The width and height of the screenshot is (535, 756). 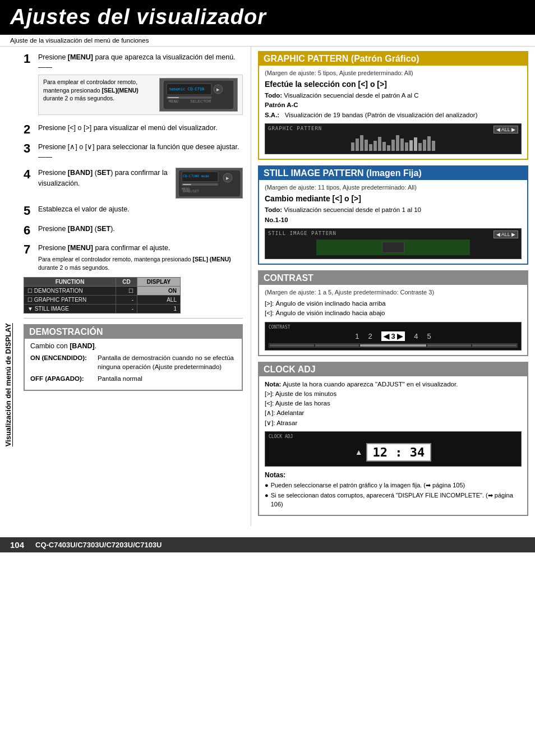 What do you see at coordinates (167, 362) in the screenshot?
I see `demo-on-desc: Pantalla de demostración cuando no se ef…` at bounding box center [167, 362].